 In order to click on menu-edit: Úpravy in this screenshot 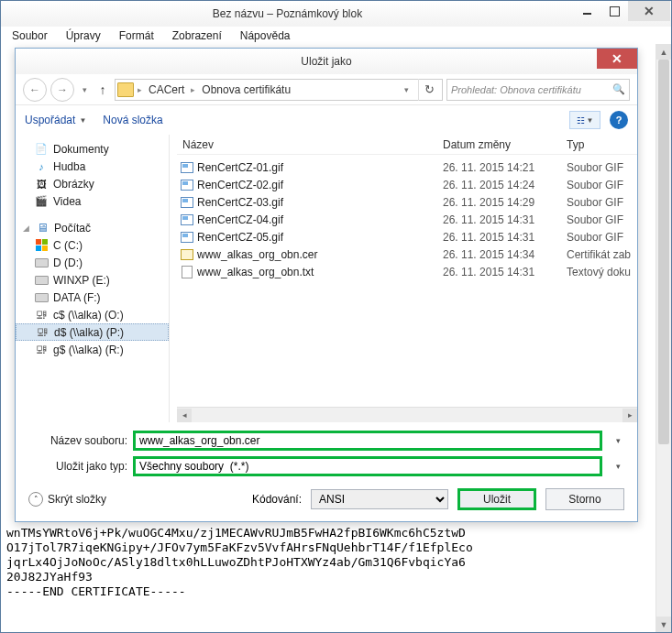, I will do `click(83, 36)`.